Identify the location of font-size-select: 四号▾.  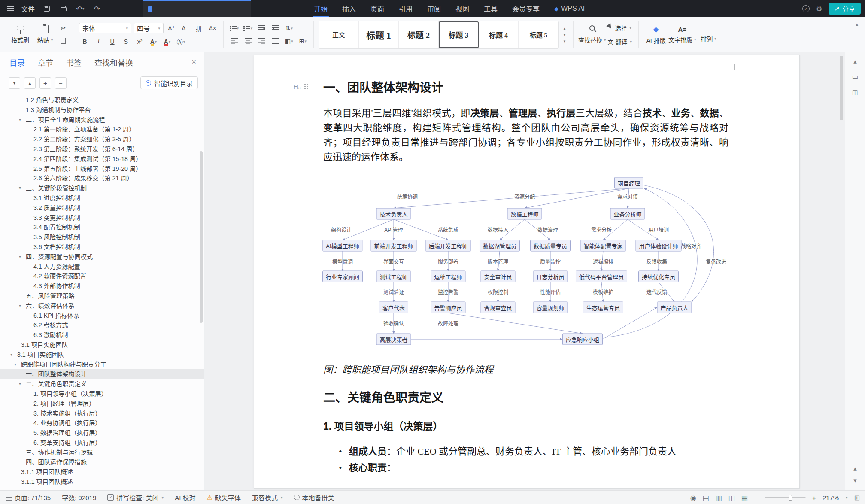
(149, 28).